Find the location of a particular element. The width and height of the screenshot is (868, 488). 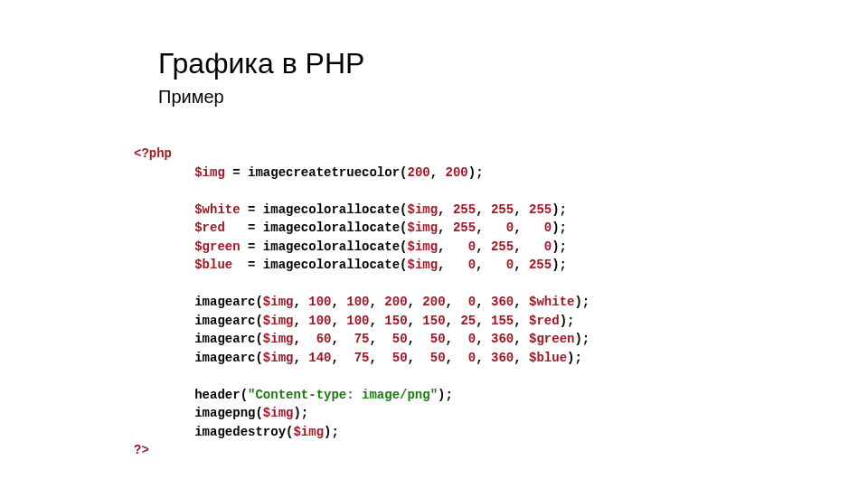

var-green: $green is located at coordinates (217, 247).